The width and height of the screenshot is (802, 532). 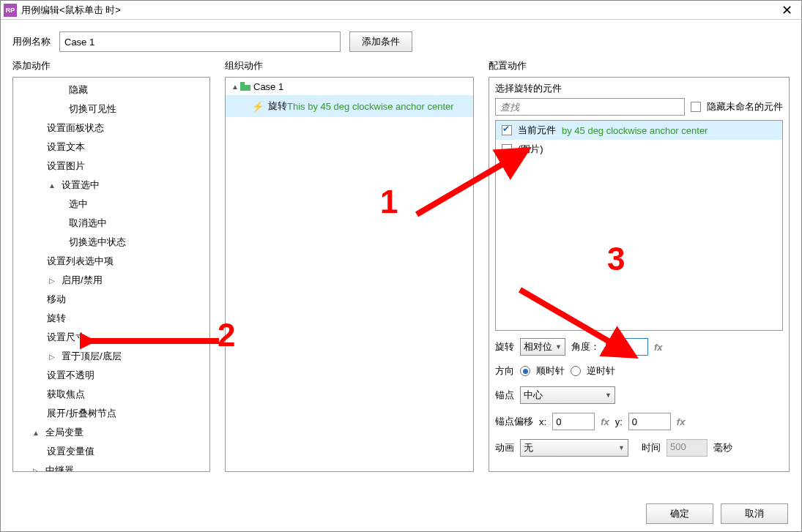 What do you see at coordinates (111, 109) in the screenshot?
I see `tree-item: 切换可见性` at bounding box center [111, 109].